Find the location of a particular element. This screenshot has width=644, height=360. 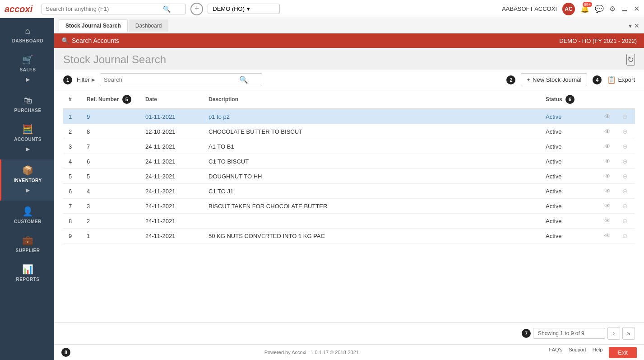

new-stock-journal-button: + New Stock Journal is located at coordinates (554, 79).